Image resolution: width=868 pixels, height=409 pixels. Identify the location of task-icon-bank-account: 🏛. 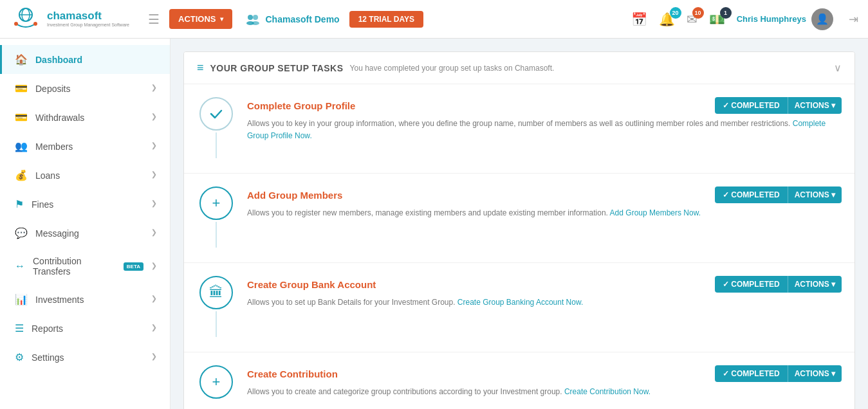
(216, 293).